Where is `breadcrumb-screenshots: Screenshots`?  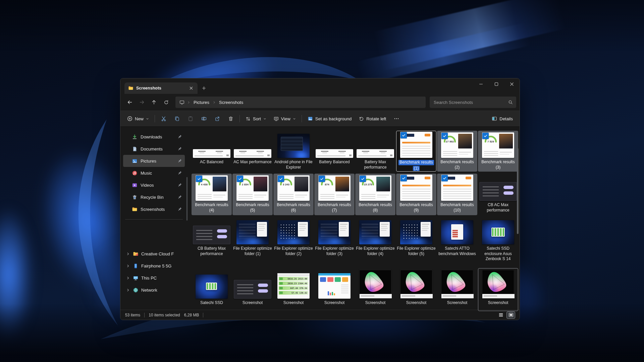 breadcrumb-screenshots: Screenshots is located at coordinates (231, 103).